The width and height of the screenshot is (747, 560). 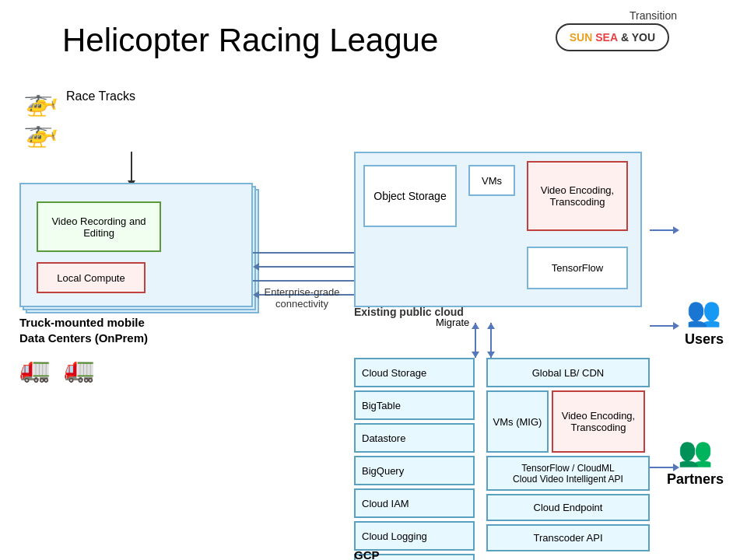 What do you see at coordinates (581, 37) in the screenshot?
I see `cloud-sun: SUN` at bounding box center [581, 37].